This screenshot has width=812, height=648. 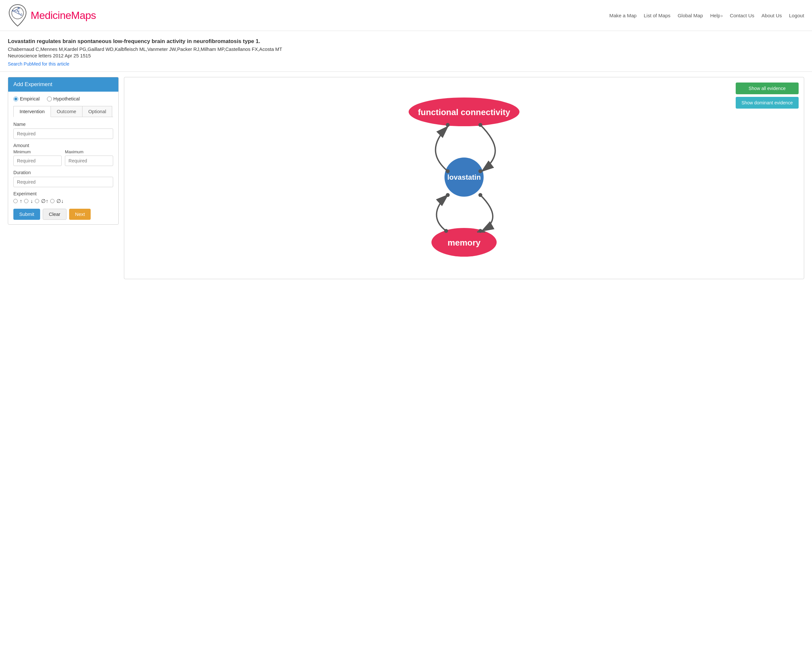 I want to click on panel-body: Empirical Hypothetical Intervention Outc…, so click(x=63, y=158).